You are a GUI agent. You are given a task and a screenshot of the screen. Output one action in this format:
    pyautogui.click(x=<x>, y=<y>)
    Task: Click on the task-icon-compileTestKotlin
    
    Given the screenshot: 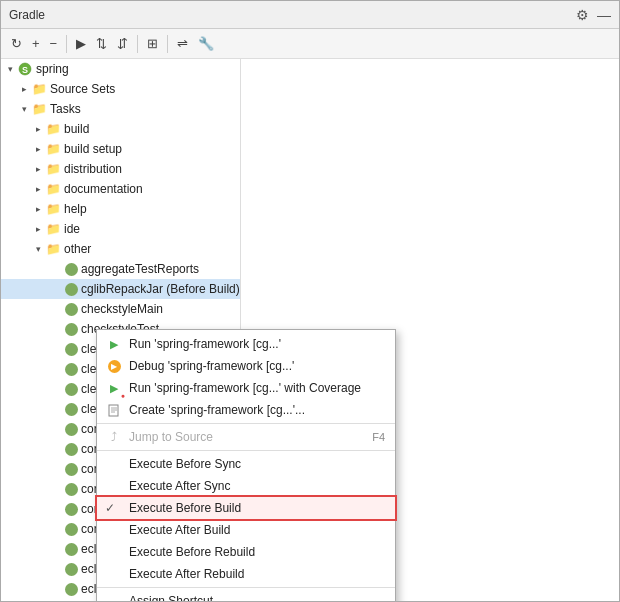 What is the action you would take?
    pyautogui.click(x=72, y=530)
    